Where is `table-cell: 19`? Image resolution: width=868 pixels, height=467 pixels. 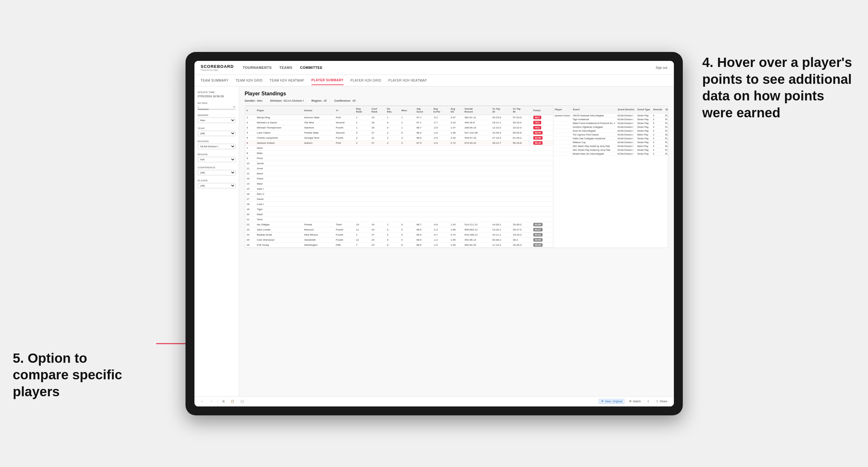
table-cell: 19 is located at coordinates (250, 210).